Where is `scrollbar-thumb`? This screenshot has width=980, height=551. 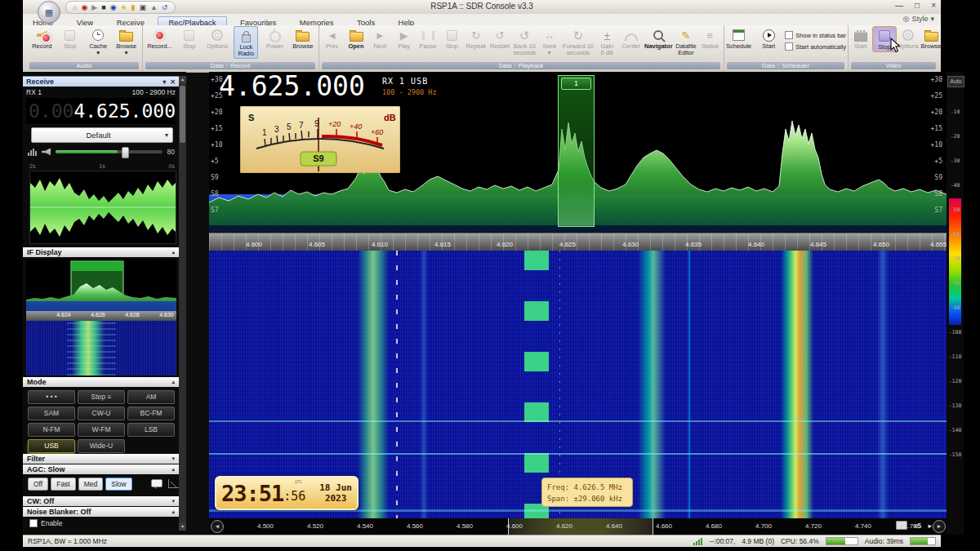
scrollbar-thumb is located at coordinates (183, 114).